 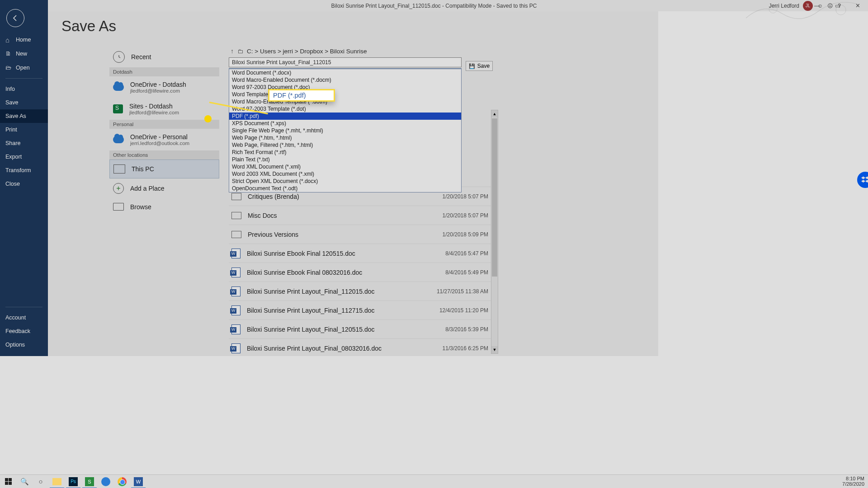 I want to click on folder-row: Previous Versions1/20/2018 5:09 PM, so click(x=360, y=234).